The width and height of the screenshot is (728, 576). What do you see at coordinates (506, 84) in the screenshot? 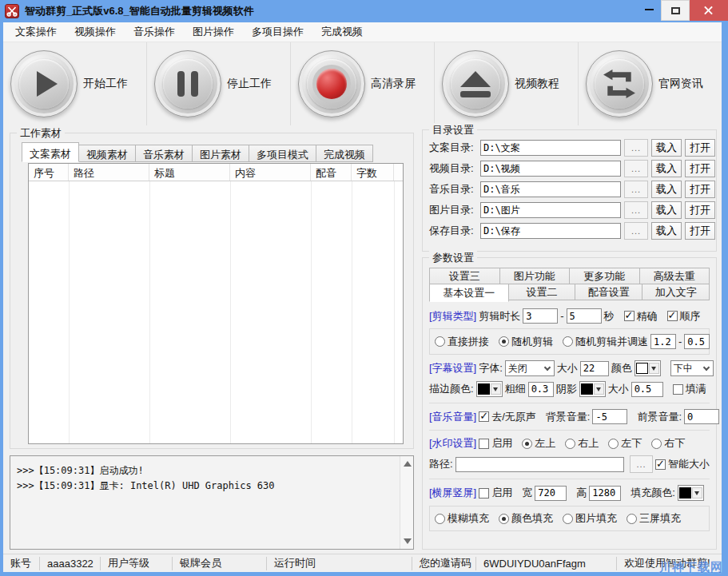
I see `video-tutorial-button: 视频教程` at bounding box center [506, 84].